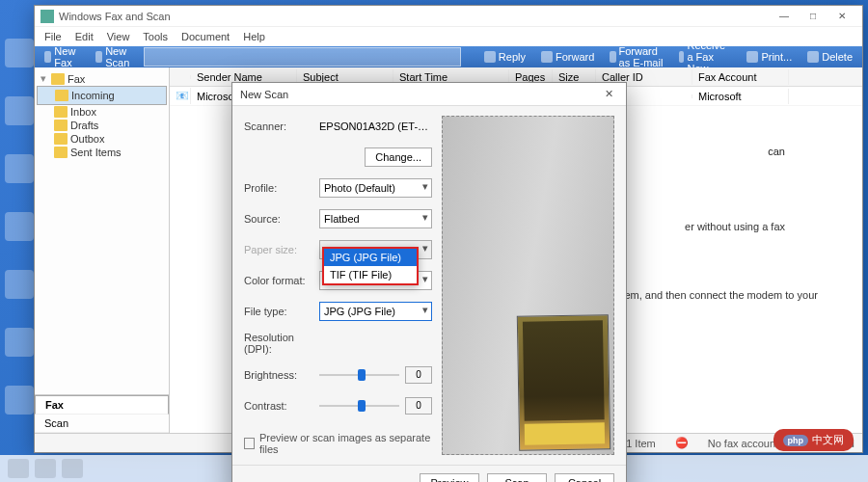 This screenshot has width=868, height=482. Describe the element at coordinates (279, 126) in the screenshot. I see `scanner-label: Scanner:` at that location.